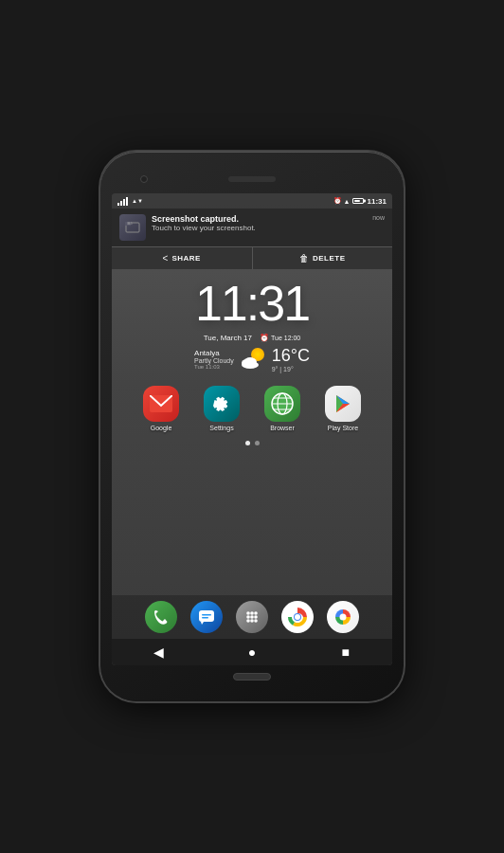 The width and height of the screenshot is (504, 853). What do you see at coordinates (343, 617) in the screenshot?
I see `dock-app-photos` at bounding box center [343, 617].